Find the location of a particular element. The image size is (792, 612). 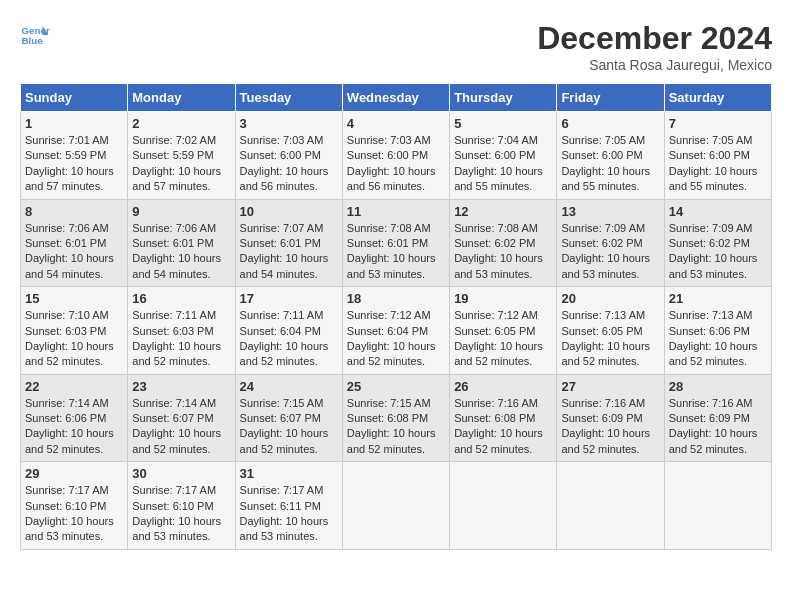

day-cell: 17Sunrise: 7:11 AM Sunset: 6:04 PM Dayli… is located at coordinates (288, 331).